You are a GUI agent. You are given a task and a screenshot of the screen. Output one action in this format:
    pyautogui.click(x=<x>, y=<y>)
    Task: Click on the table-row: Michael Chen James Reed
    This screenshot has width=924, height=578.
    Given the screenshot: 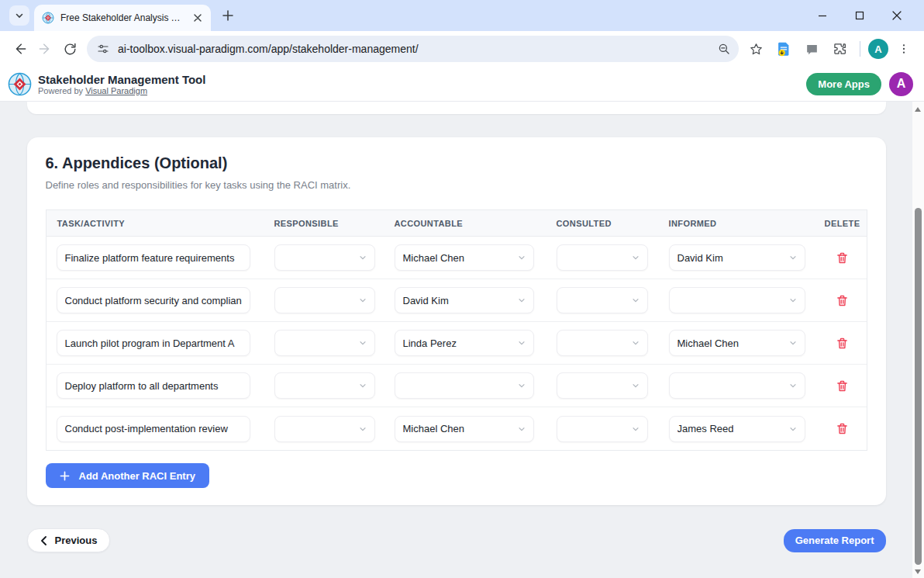 What is the action you would take?
    pyautogui.click(x=457, y=428)
    